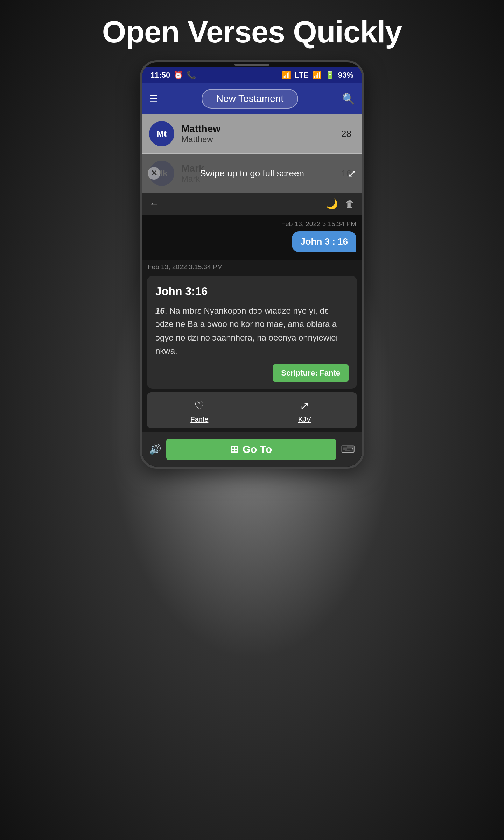  What do you see at coordinates (317, 75) in the screenshot?
I see `signal-icon: 📶` at bounding box center [317, 75].